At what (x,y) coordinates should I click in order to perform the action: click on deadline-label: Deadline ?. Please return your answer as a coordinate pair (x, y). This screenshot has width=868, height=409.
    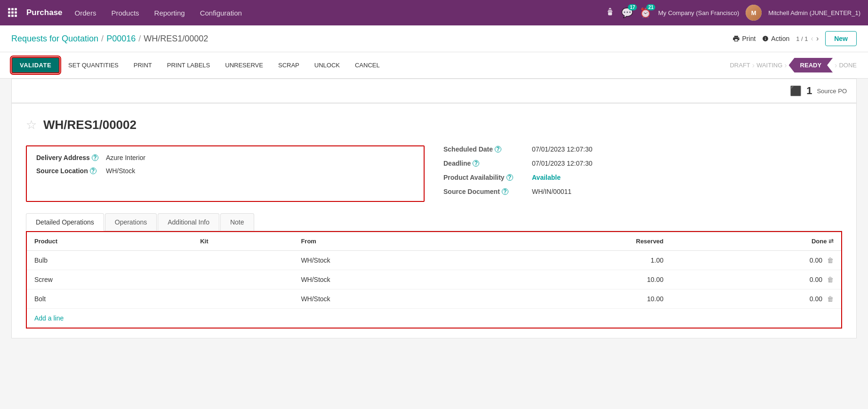
    Looking at the image, I should click on (486, 163).